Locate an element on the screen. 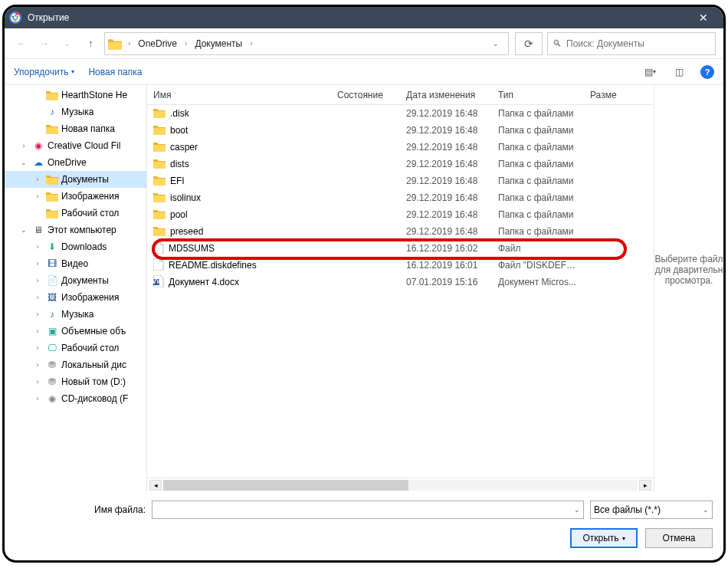  view-mode-button: ▤ ▾ is located at coordinates (650, 72).